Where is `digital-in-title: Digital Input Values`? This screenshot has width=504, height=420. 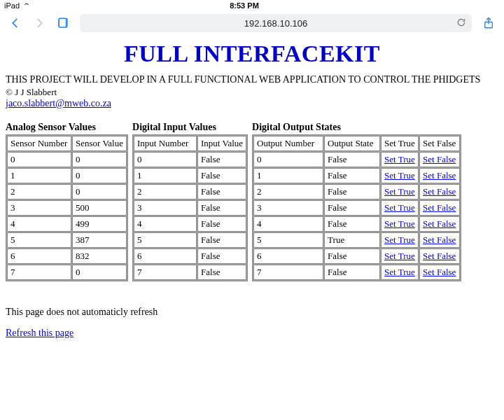
digital-in-title: Digital Input Values is located at coordinates (190, 127).